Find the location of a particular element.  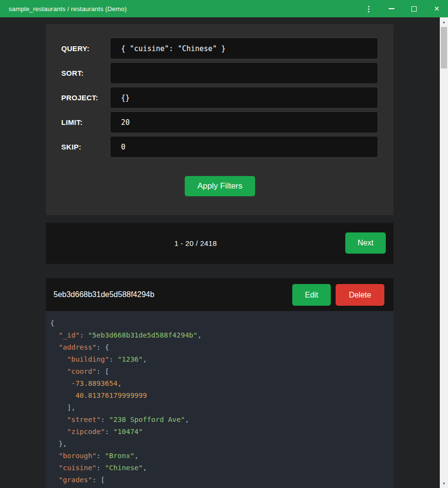

sort-input is located at coordinates (244, 73).